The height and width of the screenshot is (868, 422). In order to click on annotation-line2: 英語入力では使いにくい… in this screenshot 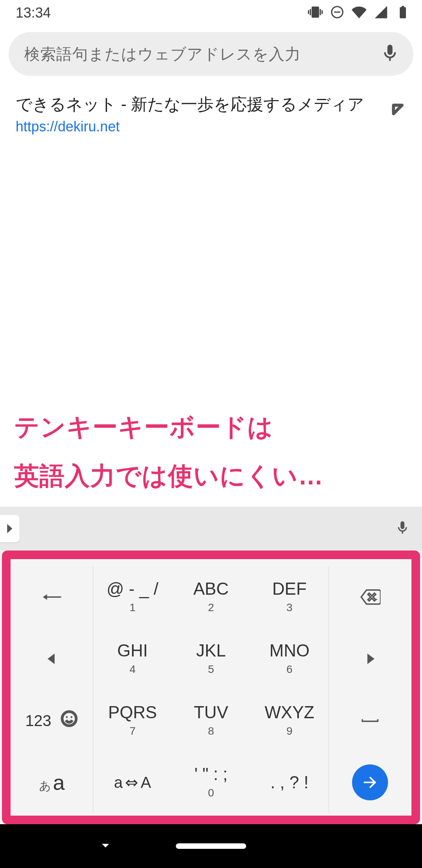, I will do `click(169, 476)`.